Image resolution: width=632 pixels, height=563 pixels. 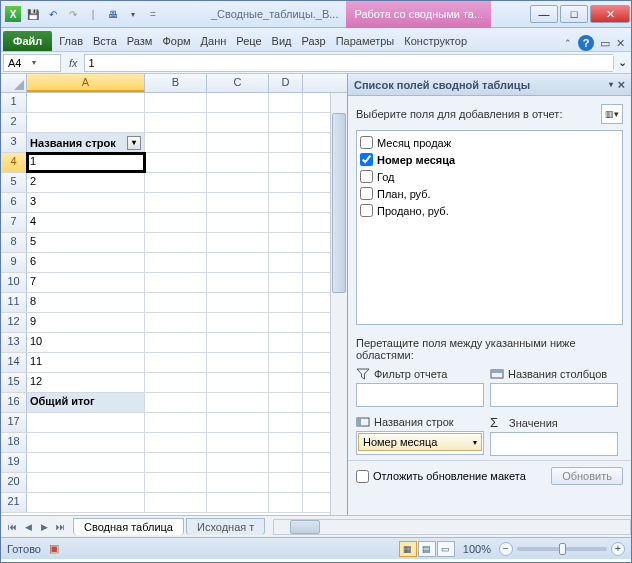 What do you see at coordinates (621, 84) in the screenshot?
I see `pane-close-icon: ×` at bounding box center [621, 84].